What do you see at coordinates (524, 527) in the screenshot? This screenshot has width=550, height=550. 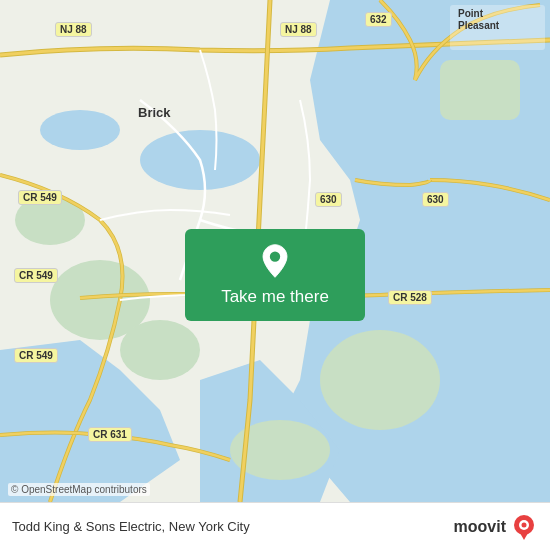 I see `moovit-logo-icon` at bounding box center [524, 527].